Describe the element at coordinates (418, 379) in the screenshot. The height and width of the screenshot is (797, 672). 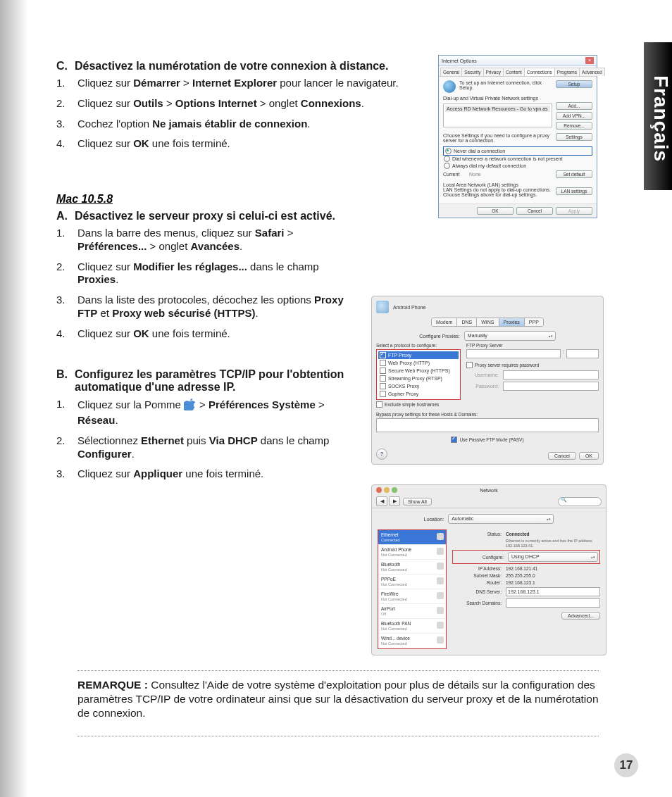
I see `proto-rtsp: Streaming Proxy (RTSP)` at that location.